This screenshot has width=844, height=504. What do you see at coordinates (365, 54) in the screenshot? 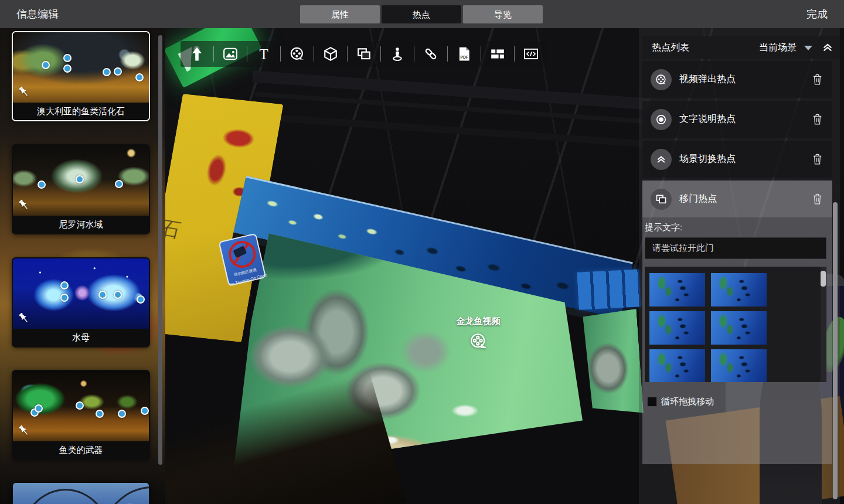
I see `hotspot-toolbar: TPDF` at bounding box center [365, 54].